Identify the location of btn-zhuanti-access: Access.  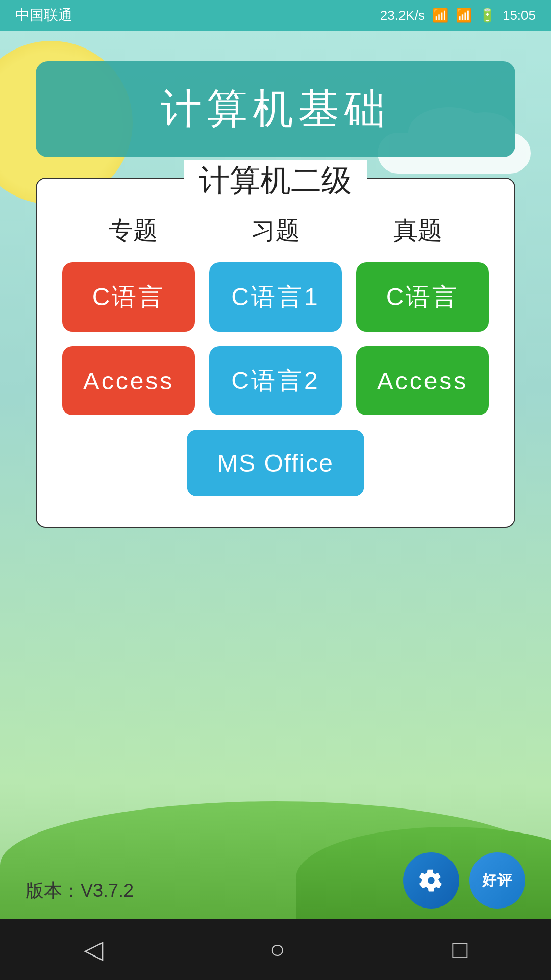
(129, 381).